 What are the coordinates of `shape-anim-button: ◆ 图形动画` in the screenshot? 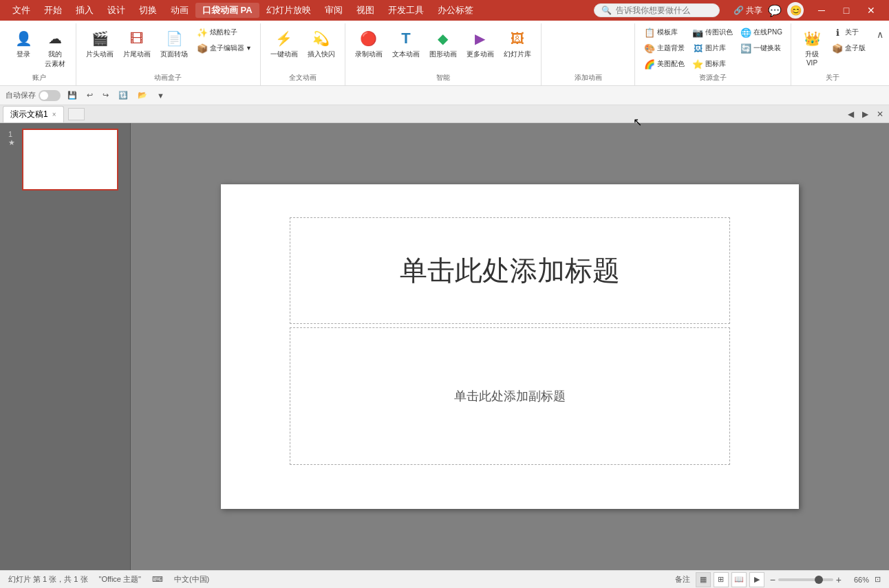 It's located at (443, 43).